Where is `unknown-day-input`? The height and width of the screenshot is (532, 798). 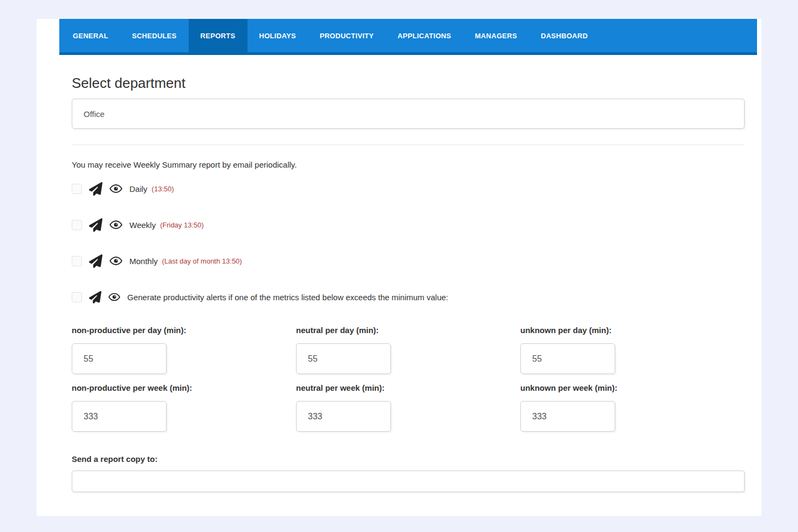 unknown-day-input is located at coordinates (568, 359).